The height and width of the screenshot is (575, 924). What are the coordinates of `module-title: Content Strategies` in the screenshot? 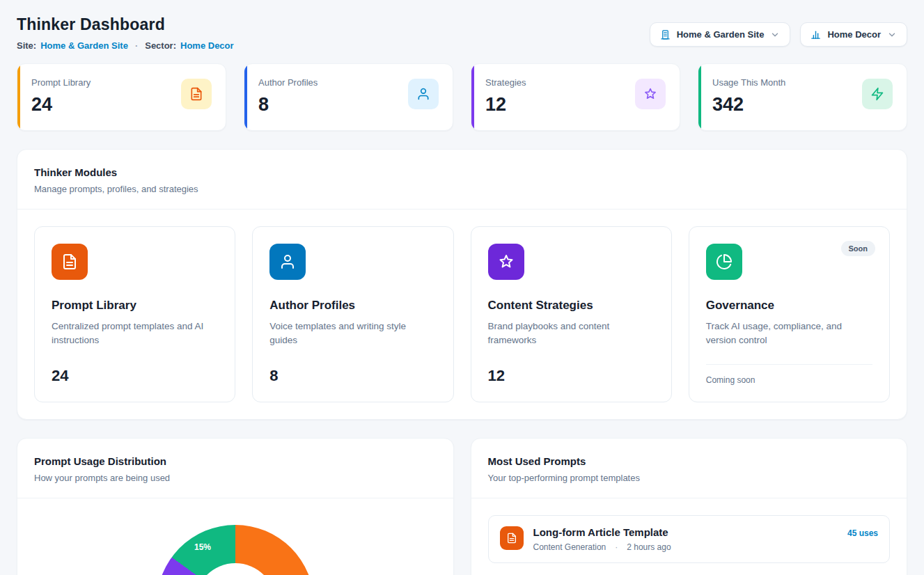 It's located at (571, 306).